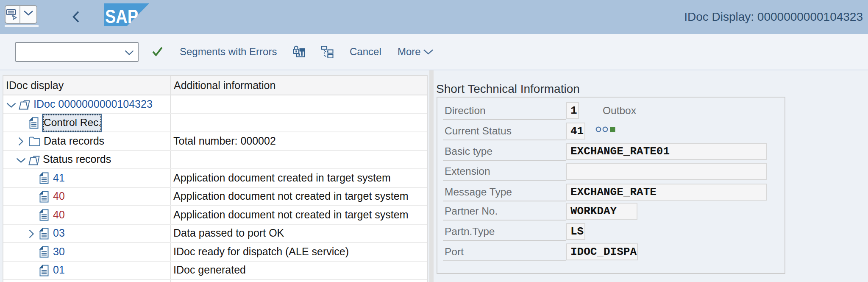  I want to click on svg-text: SAP, so click(122, 16).